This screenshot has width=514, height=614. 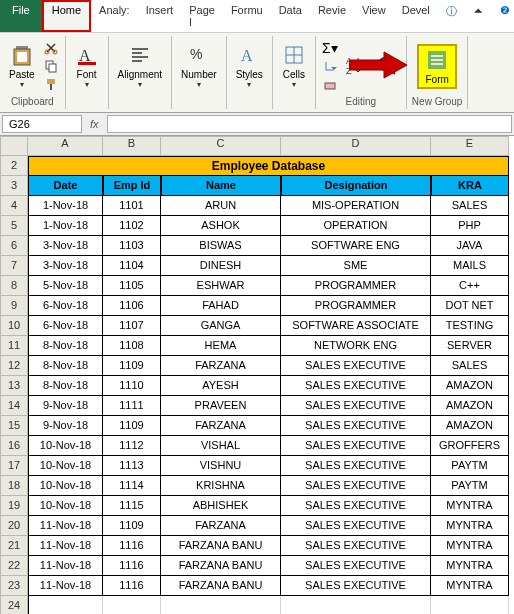 What do you see at coordinates (202, 16) in the screenshot?
I see `tab-pagelayout: Page l` at bounding box center [202, 16].